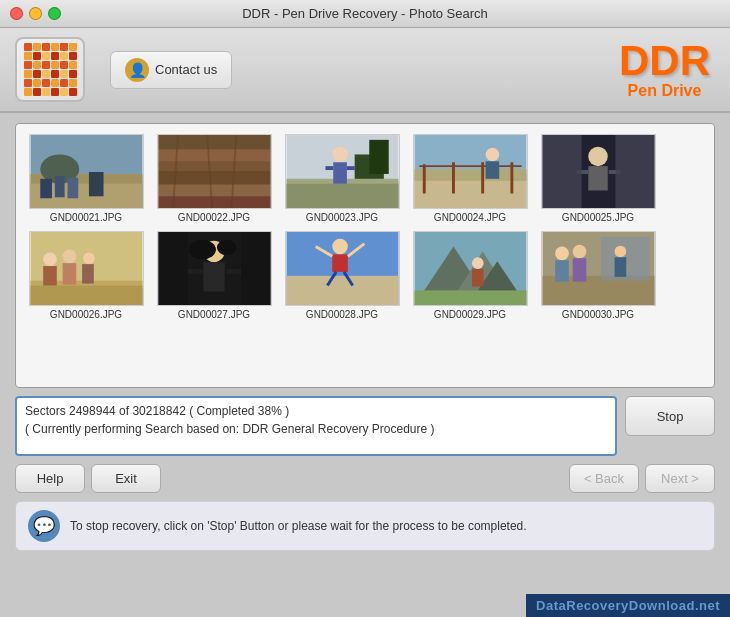  I want to click on app-logo, so click(50, 70).